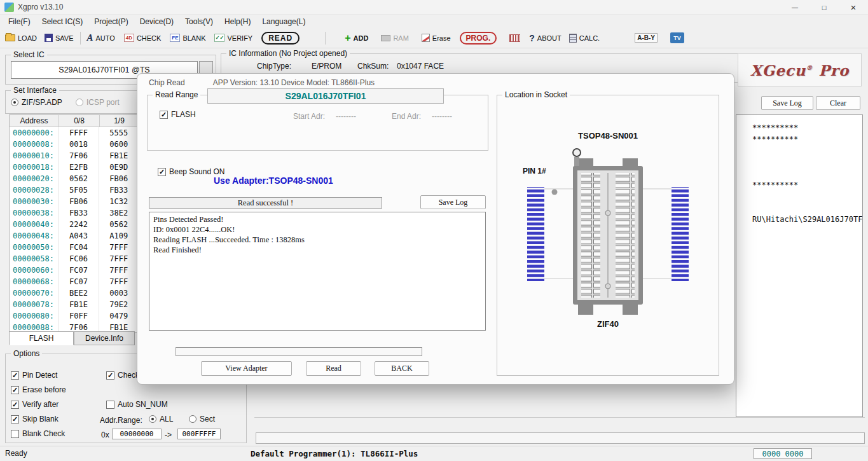 The width and height of the screenshot is (868, 461). What do you see at coordinates (128, 375) in the screenshot?
I see `check-label: Check` at bounding box center [128, 375].